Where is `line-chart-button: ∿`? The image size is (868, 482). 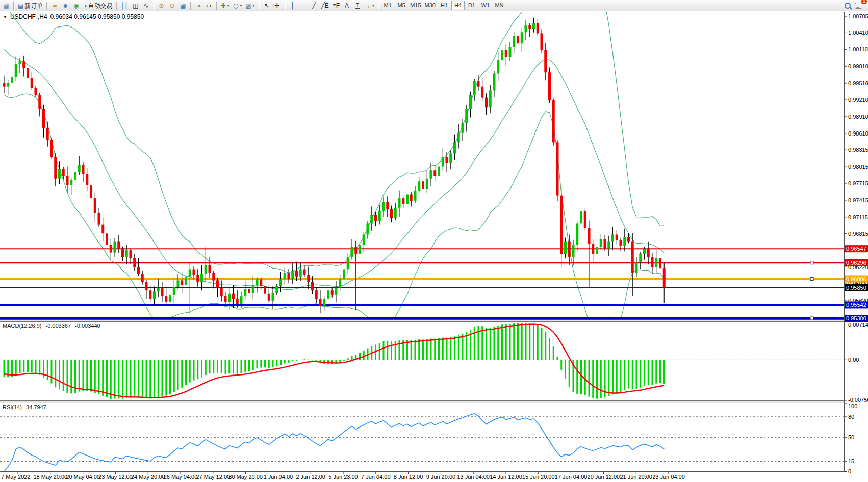 line-chart-button: ∿ is located at coordinates (146, 5).